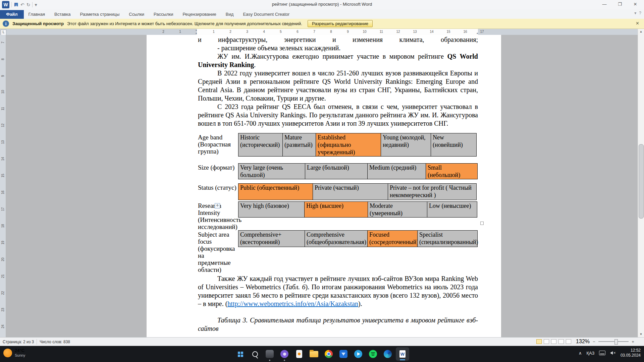  Describe the element at coordinates (16, 5) in the screenshot. I see `save-icon: 🖪` at that location.